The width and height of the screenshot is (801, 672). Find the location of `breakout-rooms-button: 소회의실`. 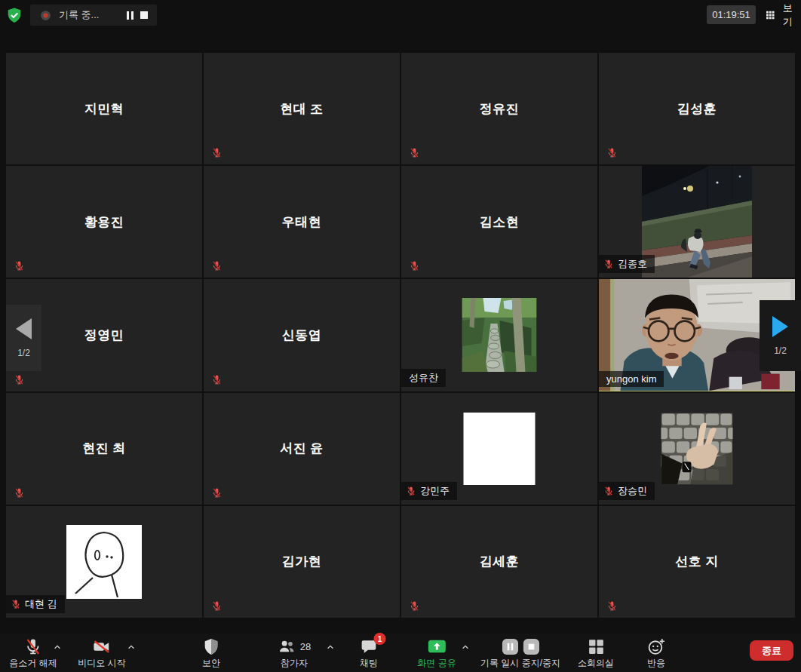

breakout-rooms-button: 소회의실 is located at coordinates (596, 653).